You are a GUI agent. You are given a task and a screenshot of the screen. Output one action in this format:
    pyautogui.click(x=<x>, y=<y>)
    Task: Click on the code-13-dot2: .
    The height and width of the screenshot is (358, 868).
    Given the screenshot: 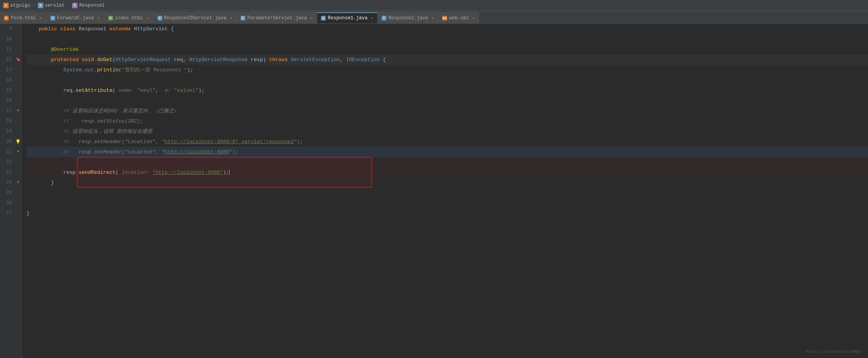 What is the action you would take?
    pyautogui.click(x=96, y=70)
    